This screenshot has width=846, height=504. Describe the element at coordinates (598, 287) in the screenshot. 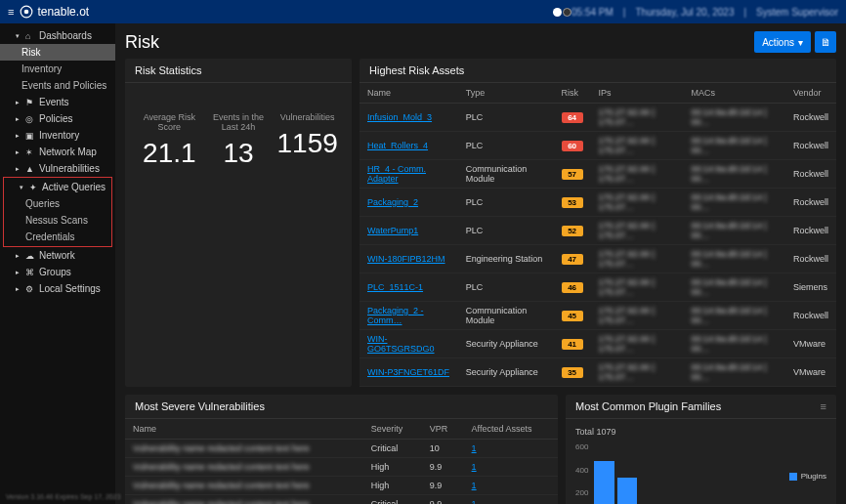

I see `table-row: PLC_1511C-1 PLC 46 170.27.92.00 | 175.07…` at that location.